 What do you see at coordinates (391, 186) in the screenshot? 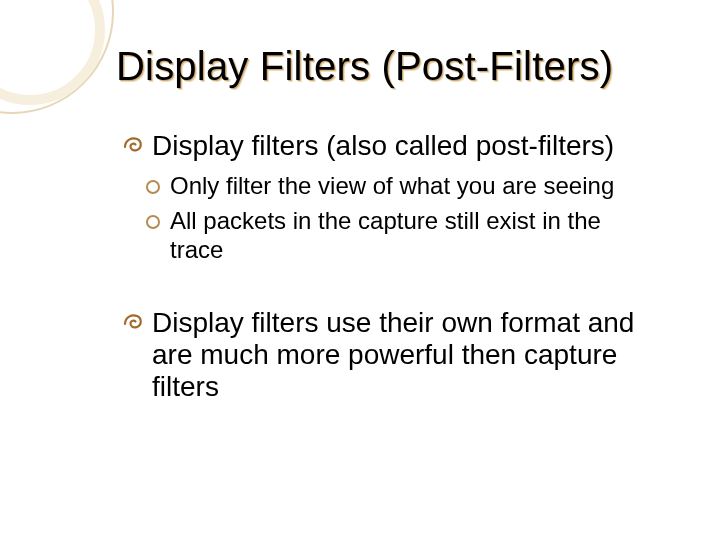
I see `sub-bullet-item: Only filter the view of what you are see…` at bounding box center [391, 186].